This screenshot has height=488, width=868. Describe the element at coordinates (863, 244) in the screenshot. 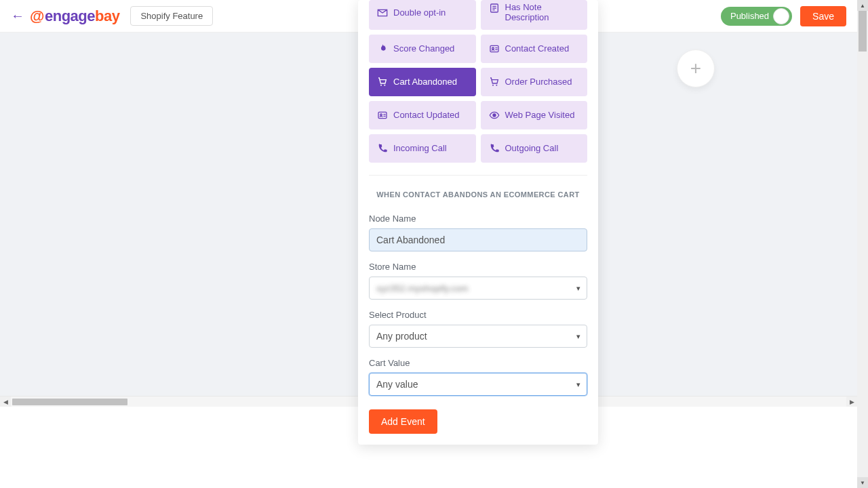

I see `scroll-track` at that location.